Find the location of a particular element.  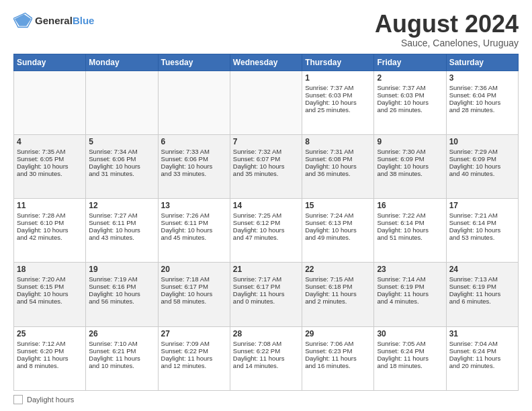

day-content: Sunset: 6:10 PM is located at coordinates (50, 223).